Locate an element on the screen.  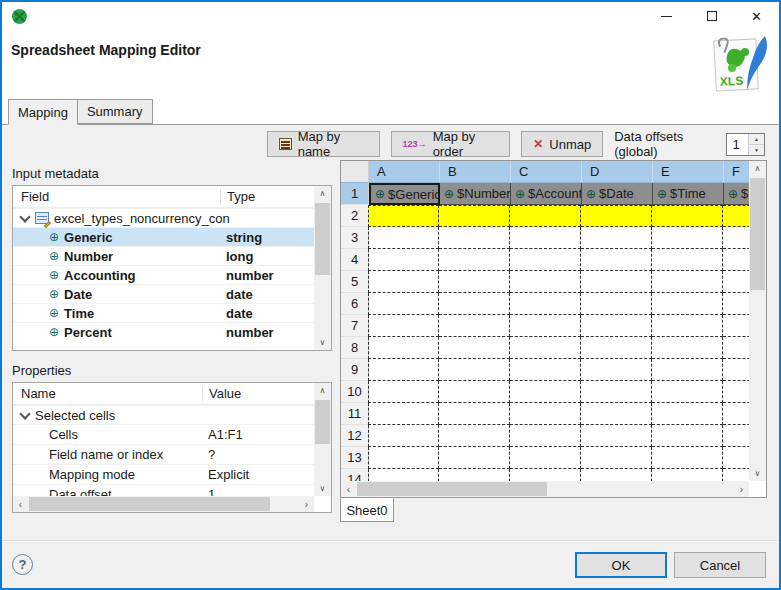
type-column-header: Type is located at coordinates (267, 196).